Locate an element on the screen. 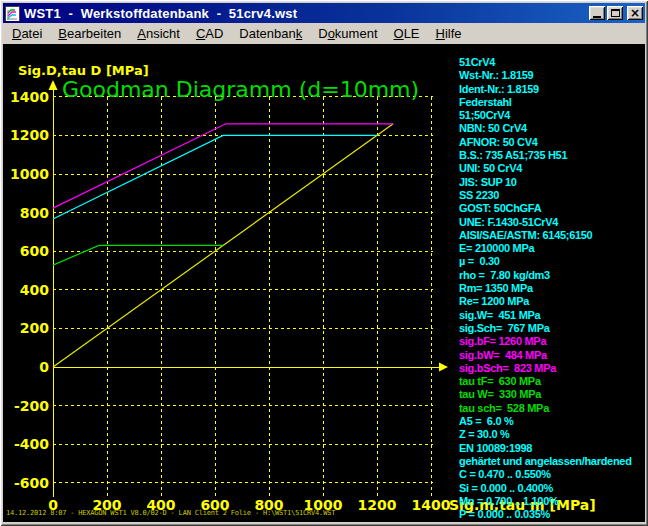  material-data-line: Mn = 0.700 .. 1.100% is located at coordinates (546, 502).